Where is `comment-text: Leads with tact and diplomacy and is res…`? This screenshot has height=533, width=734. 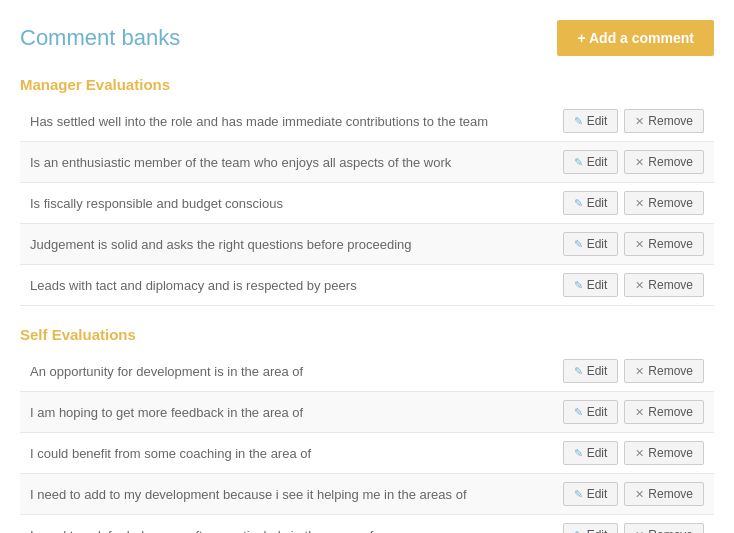
comment-text: Leads with tact and diplomacy and is res… is located at coordinates (296, 286).